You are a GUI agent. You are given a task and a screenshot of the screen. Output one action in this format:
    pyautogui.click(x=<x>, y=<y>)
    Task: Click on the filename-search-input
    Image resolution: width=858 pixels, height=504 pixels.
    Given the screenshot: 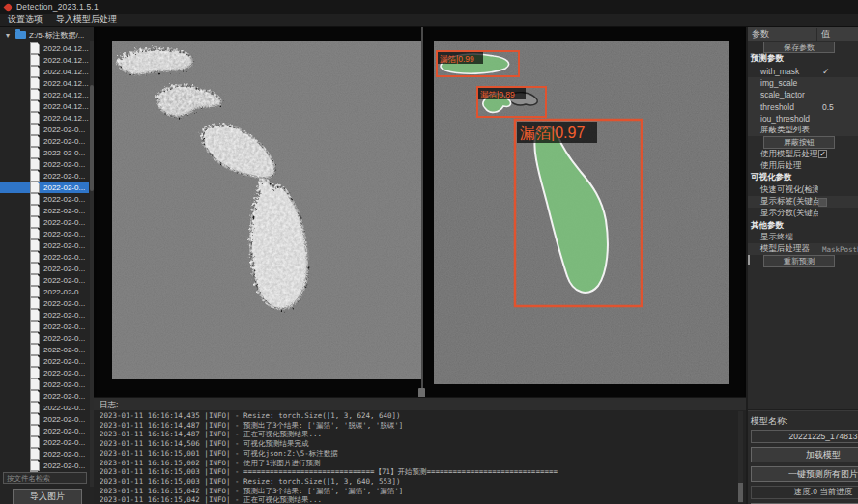 What is the action you would take?
    pyautogui.click(x=44, y=478)
    